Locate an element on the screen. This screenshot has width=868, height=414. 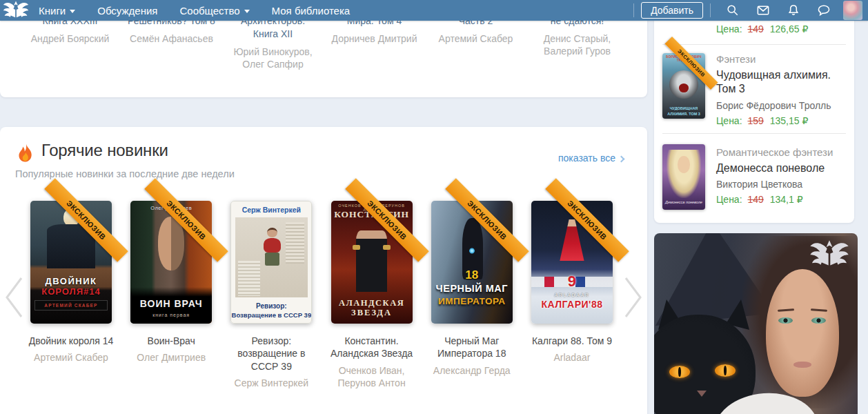
book-cover: БОРИС ФЁДОРОВИЧ ТРОЛЛЬ ЧУДОВИЩНАЯАЛХИМИЯ… is located at coordinates (684, 86).